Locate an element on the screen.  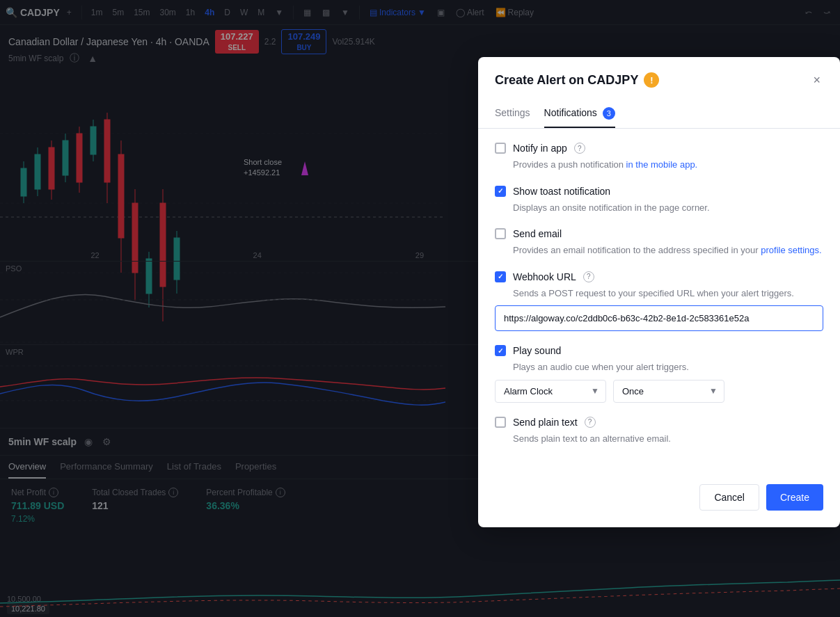
modal-header: Create Alert on CADJPY ! × is located at coordinates (659, 73).